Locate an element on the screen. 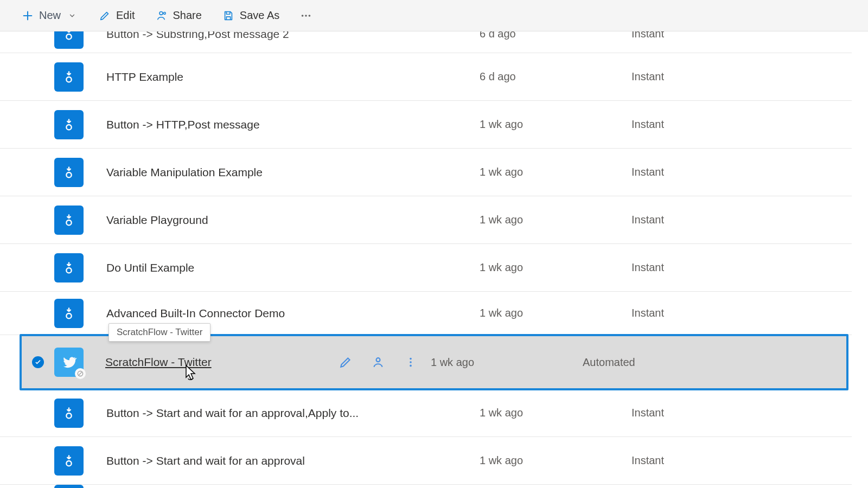 The image size is (868, 488). edit-label: Edit is located at coordinates (125, 15).